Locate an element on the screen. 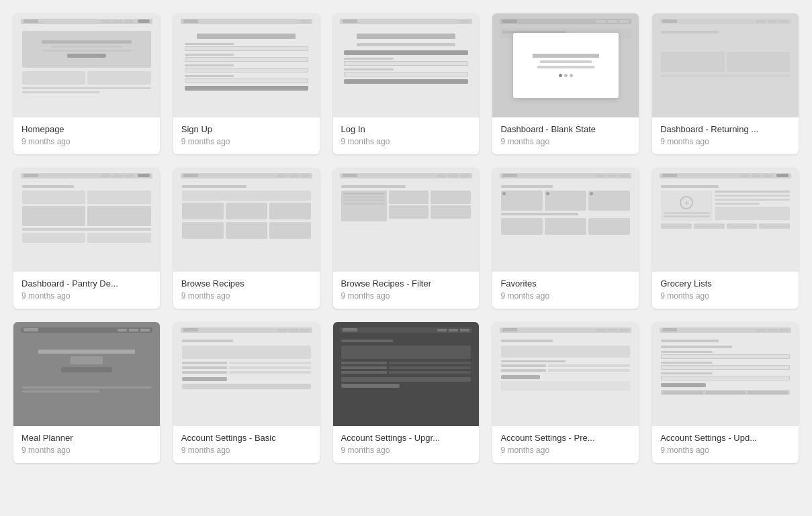 The image size is (812, 516). card-signup: Sign Up 9 months ago is located at coordinates (246, 84).